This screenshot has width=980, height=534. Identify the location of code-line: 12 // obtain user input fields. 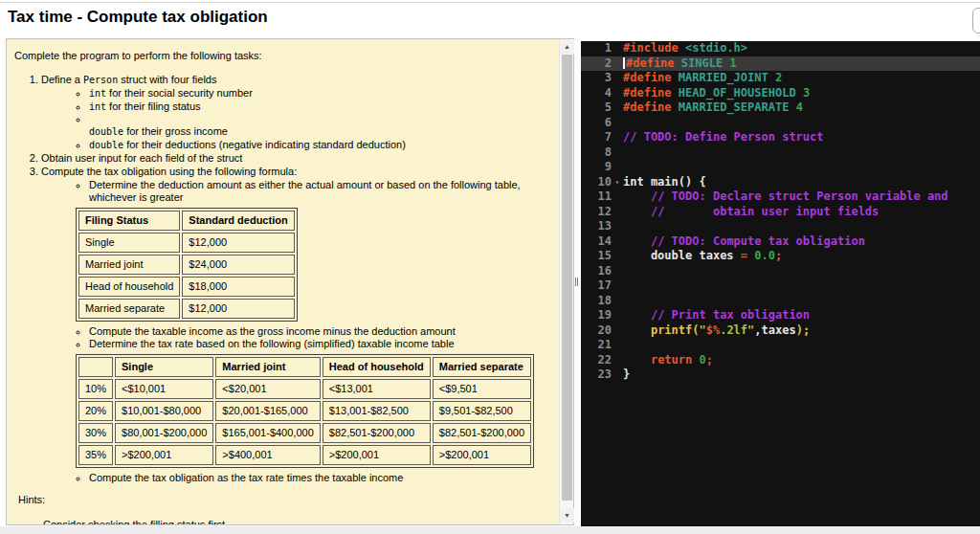
(781, 212).